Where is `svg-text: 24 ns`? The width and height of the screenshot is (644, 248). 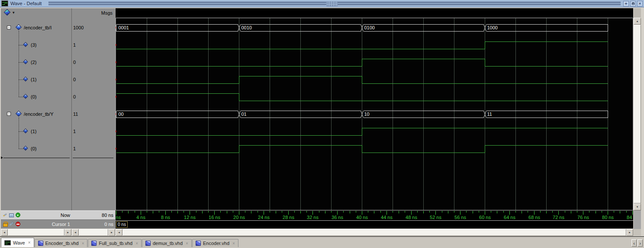
svg-text: 24 ns is located at coordinates (264, 217).